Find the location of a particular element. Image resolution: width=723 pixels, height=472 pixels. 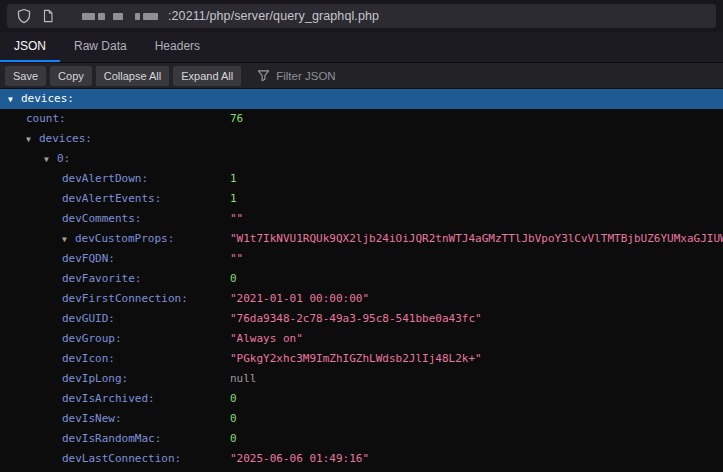

redacted-host is located at coordinates (122, 16).